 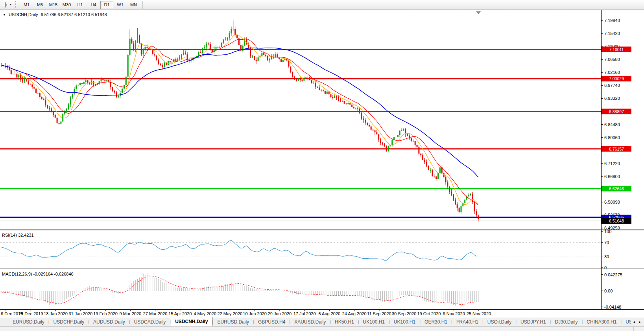 What do you see at coordinates (478, 13) in the screenshot?
I see `chart-shift-marker-icon` at bounding box center [478, 13].